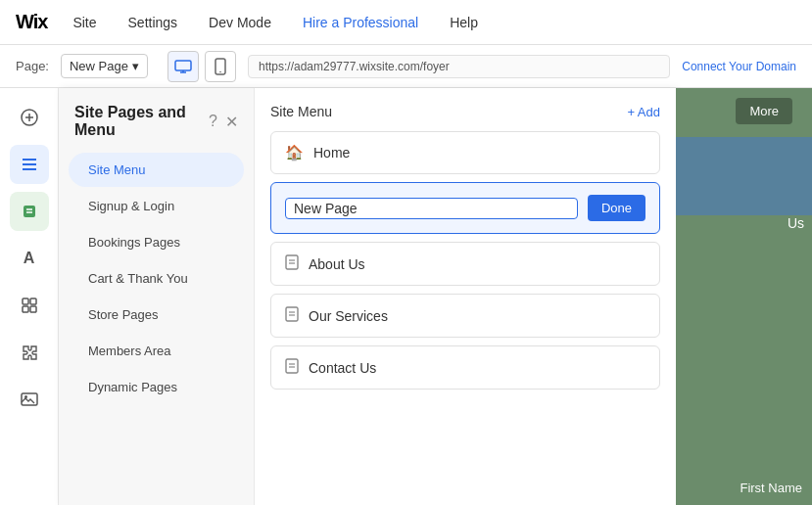 This screenshot has height=505, width=812. I want to click on canvas-area: More Us First Name, so click(744, 297).